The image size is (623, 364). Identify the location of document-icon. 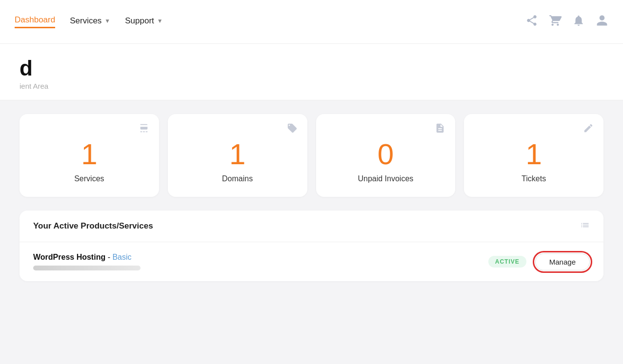
(440, 130).